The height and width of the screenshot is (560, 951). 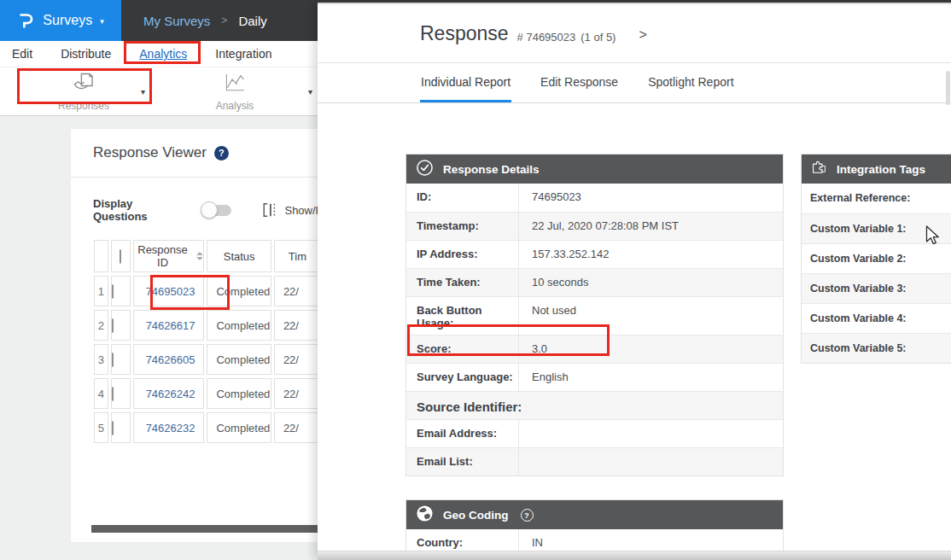 I want to click on overlay-header: Response # 74695023 (1 of 5) >, so click(x=634, y=34).